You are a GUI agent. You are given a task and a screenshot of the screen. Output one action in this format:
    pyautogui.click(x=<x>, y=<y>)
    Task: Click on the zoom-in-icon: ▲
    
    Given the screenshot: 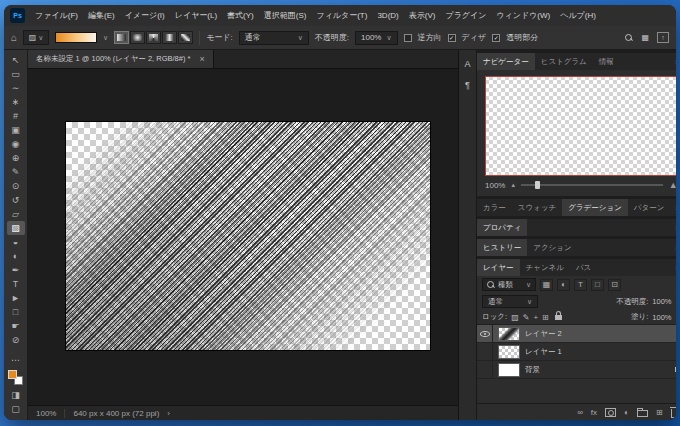 What is the action you would take?
    pyautogui.click(x=672, y=185)
    